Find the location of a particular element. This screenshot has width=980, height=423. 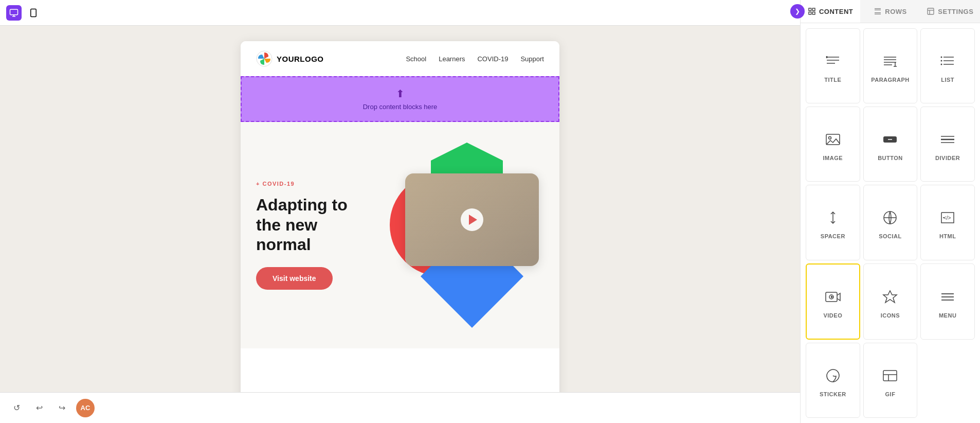

content-item-menu: MENU is located at coordinates (948, 302).